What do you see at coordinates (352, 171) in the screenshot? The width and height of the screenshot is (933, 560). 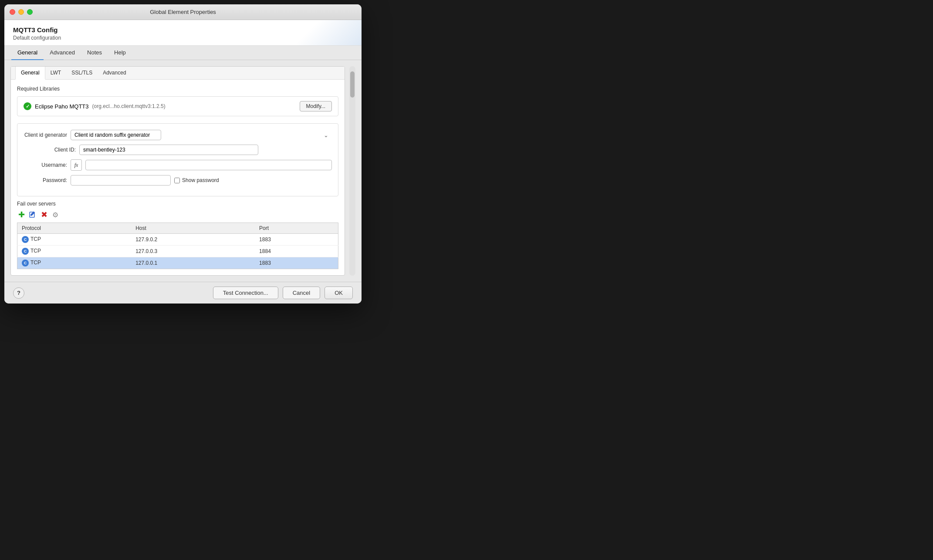 I see `scrollbar` at bounding box center [352, 171].